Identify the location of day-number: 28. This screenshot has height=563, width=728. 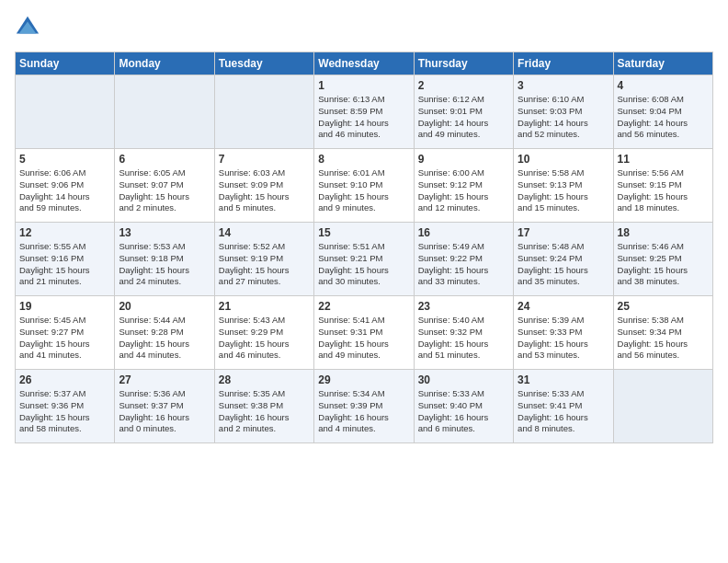
(265, 380).